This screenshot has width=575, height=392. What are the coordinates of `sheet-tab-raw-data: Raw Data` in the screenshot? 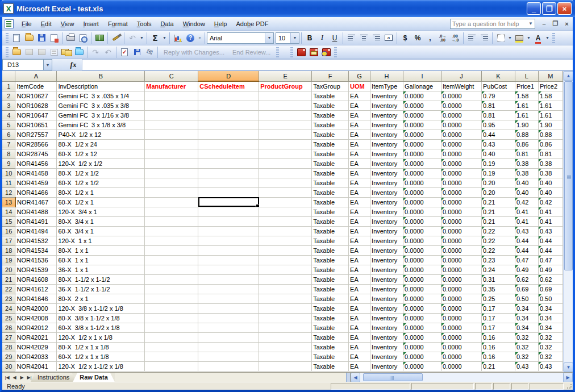 It's located at (94, 377).